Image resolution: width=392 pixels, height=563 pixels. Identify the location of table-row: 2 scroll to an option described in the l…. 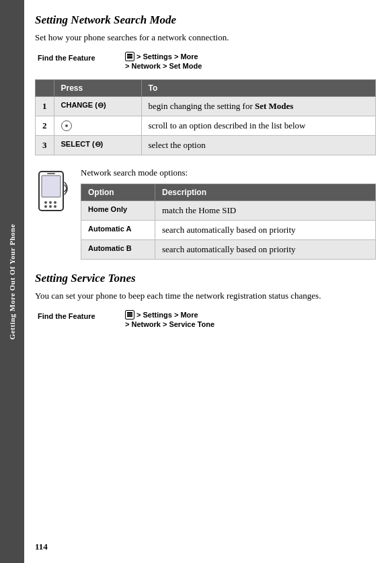
(206, 126).